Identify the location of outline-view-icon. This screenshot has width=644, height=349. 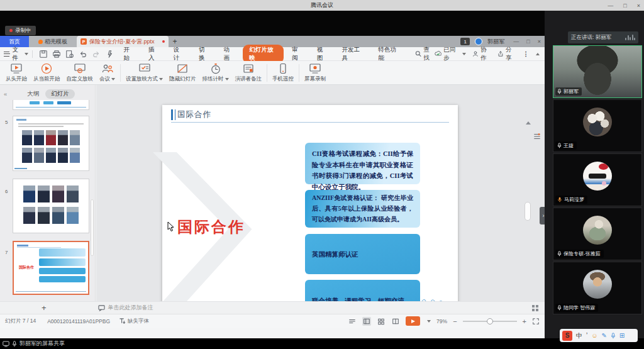
(352, 321).